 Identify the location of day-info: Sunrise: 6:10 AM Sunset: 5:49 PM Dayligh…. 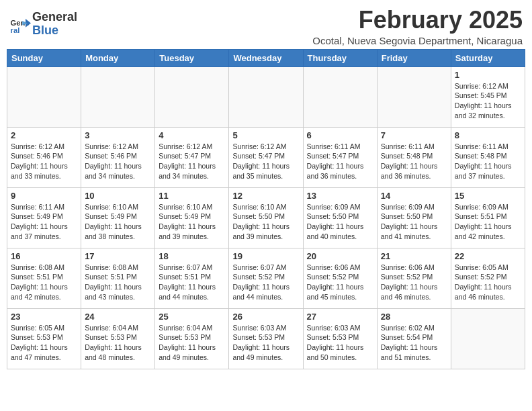
(192, 222).